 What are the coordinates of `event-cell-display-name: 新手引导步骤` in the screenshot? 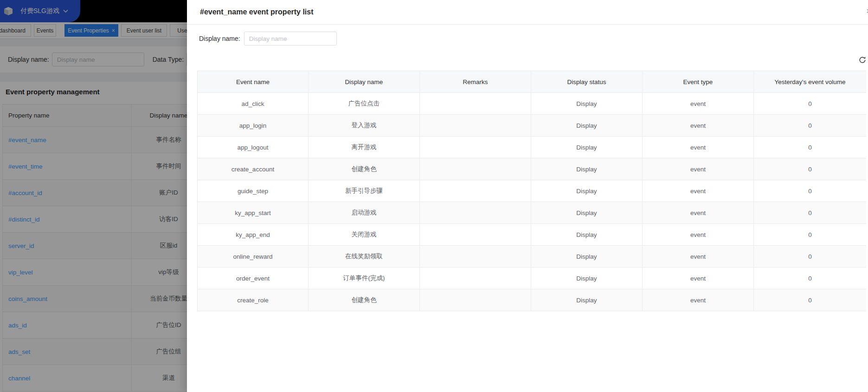 It's located at (364, 191).